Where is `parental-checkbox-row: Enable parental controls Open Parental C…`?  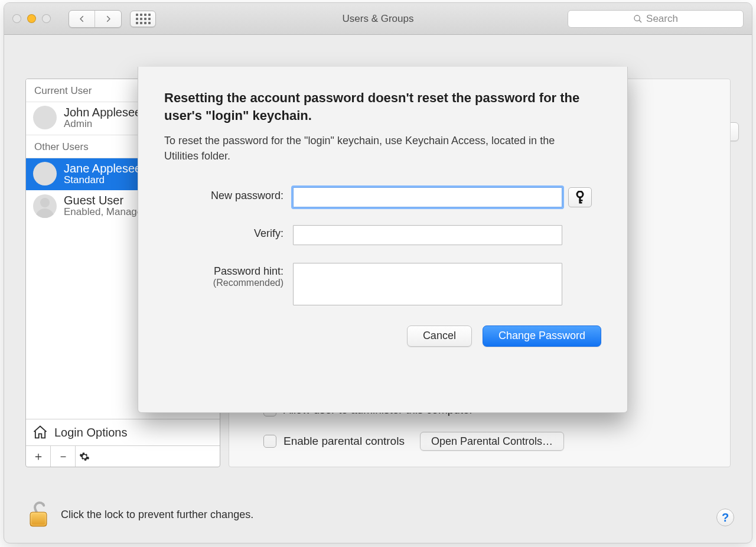 parental-checkbox-row: Enable parental controls Open Parental C… is located at coordinates (413, 441).